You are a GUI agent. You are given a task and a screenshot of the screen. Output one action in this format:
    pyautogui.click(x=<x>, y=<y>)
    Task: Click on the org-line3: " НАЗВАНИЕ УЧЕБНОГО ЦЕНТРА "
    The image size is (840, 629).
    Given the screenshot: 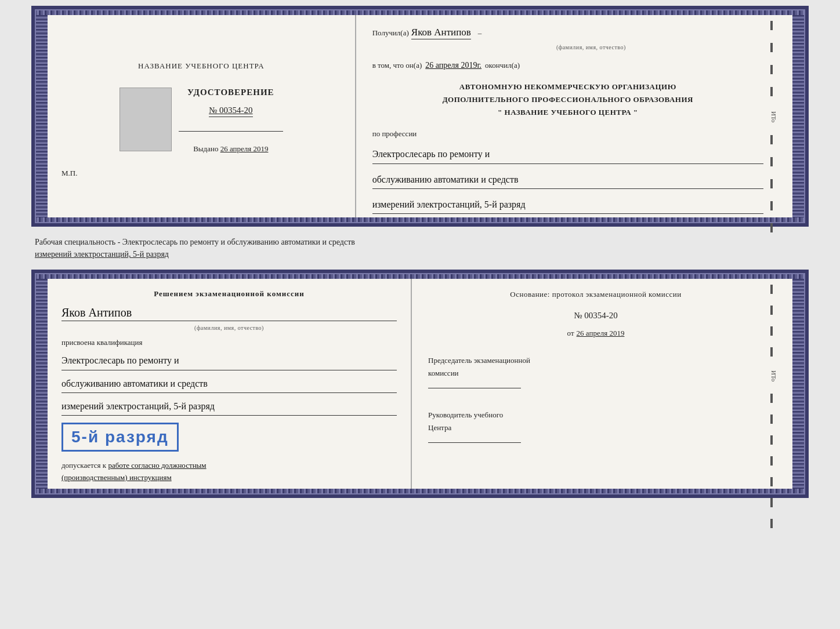 What is the action you would take?
    pyautogui.click(x=568, y=112)
    